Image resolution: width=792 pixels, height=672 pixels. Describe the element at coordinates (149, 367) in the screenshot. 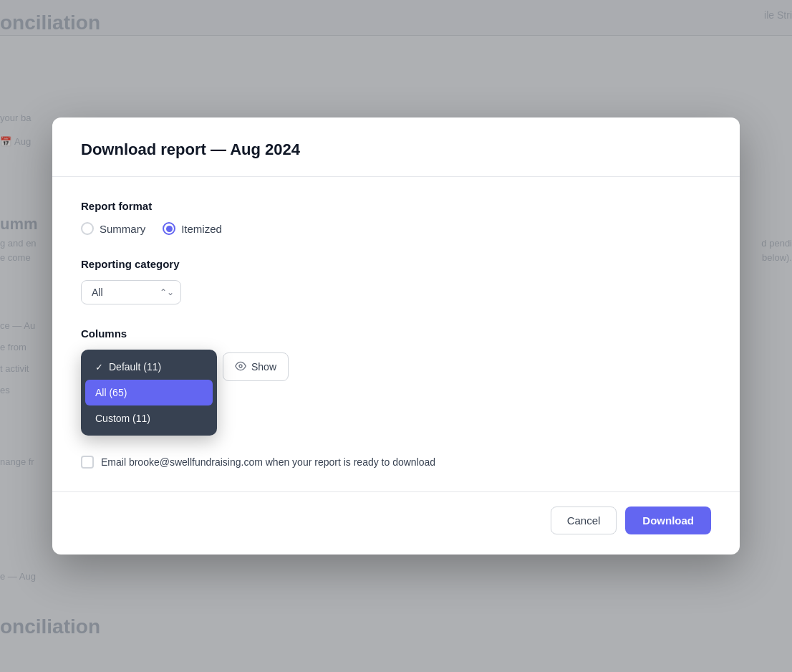

I see `dropdown-item-default: ✓ Default (11)` at that location.